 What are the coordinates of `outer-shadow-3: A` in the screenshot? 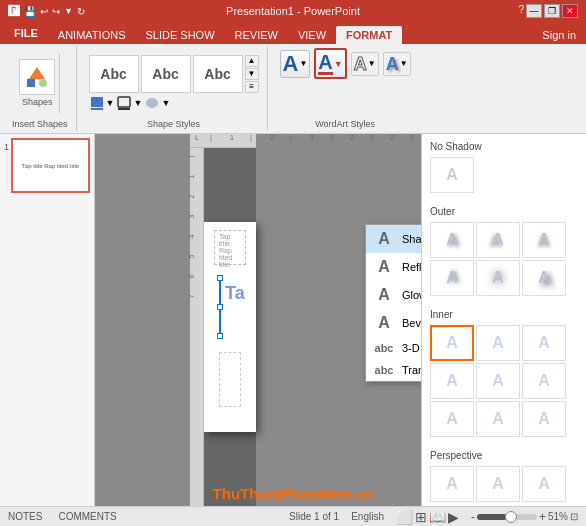 It's located at (544, 240).